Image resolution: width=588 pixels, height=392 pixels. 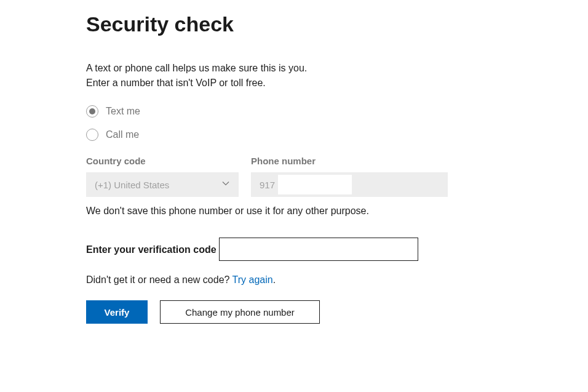 What do you see at coordinates (349, 185) in the screenshot?
I see `phone-input: 917` at bounding box center [349, 185].